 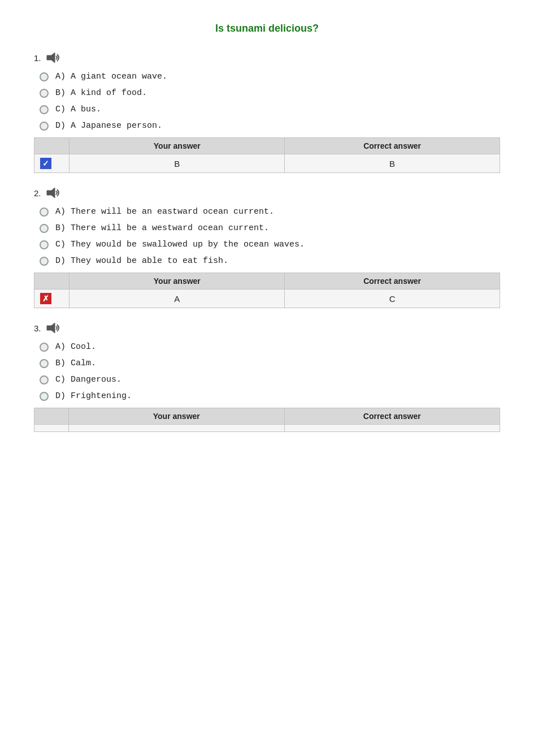 I want to click on answer-table-2: Your answer Correct answer A C, so click(x=267, y=291).